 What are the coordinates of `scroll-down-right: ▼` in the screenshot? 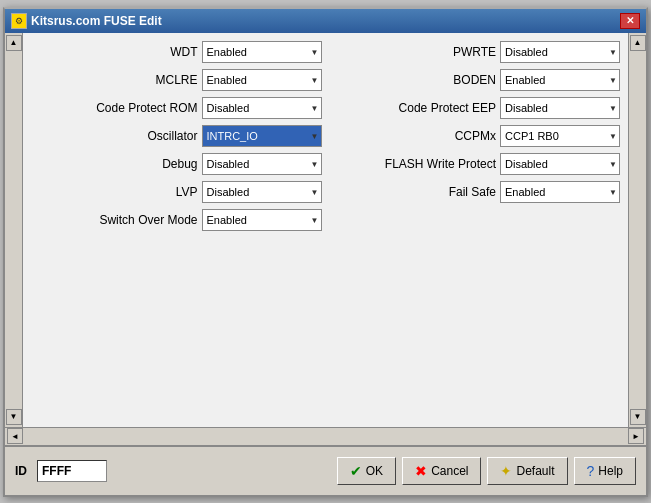 It's located at (638, 417).